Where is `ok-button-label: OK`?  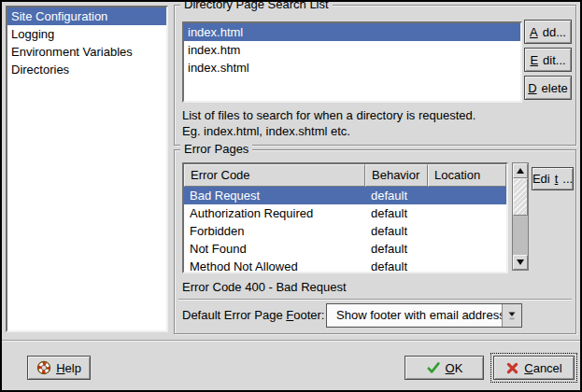
ok-button-label: OK is located at coordinates (454, 368).